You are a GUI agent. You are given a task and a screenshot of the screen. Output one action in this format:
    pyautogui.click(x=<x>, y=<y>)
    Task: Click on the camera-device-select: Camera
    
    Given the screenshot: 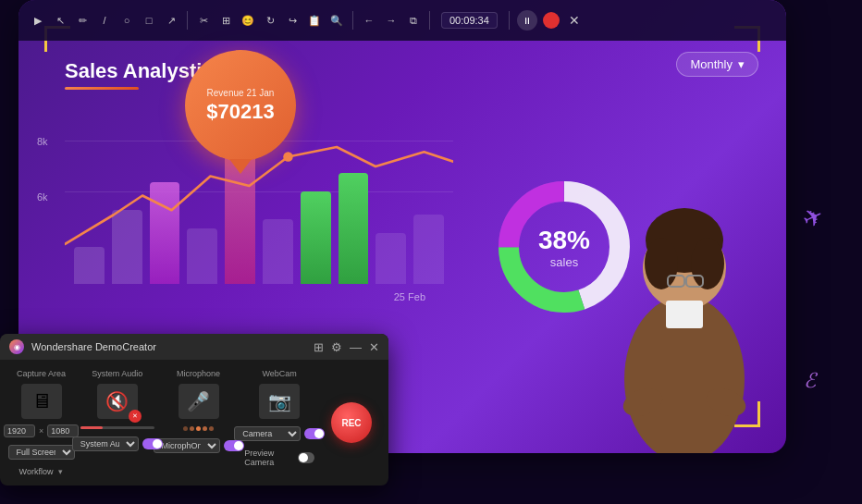 What is the action you would take?
    pyautogui.click(x=267, y=434)
    